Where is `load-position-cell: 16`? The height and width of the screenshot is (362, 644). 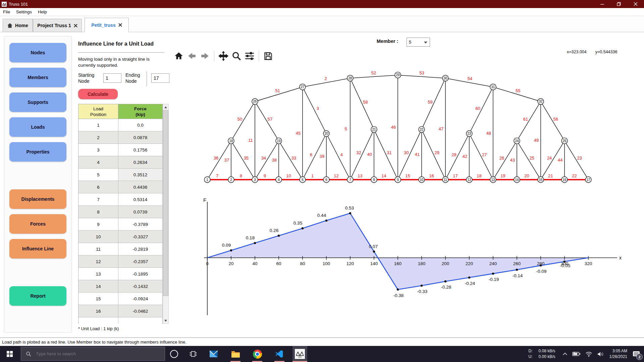 load-position-cell: 16 is located at coordinates (99, 311).